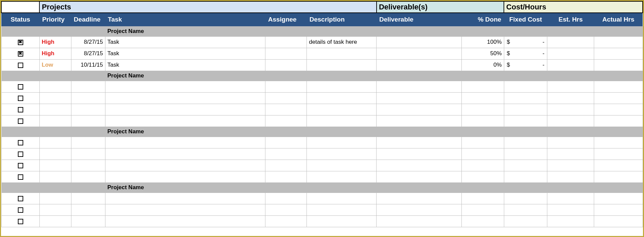 This screenshot has height=237, width=644. I want to click on priority-cell: High, so click(55, 54).